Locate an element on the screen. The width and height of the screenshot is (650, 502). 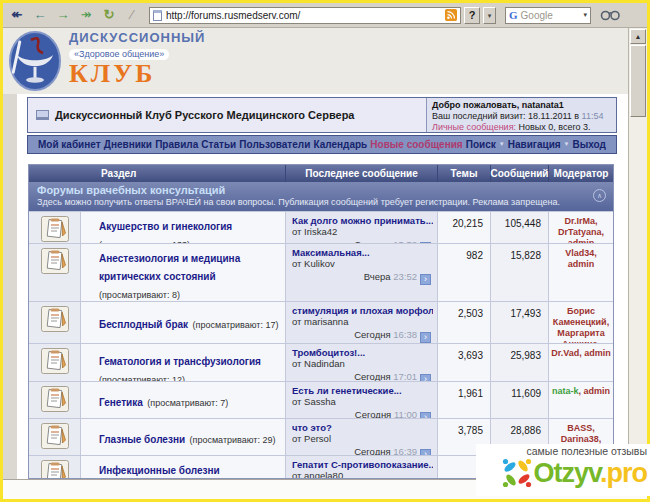
reload-icon: ↻ is located at coordinates (109, 15).